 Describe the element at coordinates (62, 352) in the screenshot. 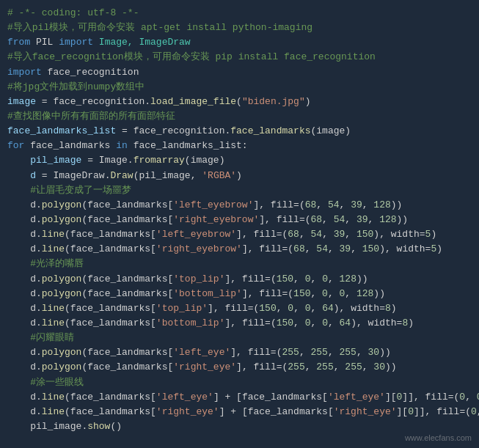

I see `code-token: polygon` at that location.